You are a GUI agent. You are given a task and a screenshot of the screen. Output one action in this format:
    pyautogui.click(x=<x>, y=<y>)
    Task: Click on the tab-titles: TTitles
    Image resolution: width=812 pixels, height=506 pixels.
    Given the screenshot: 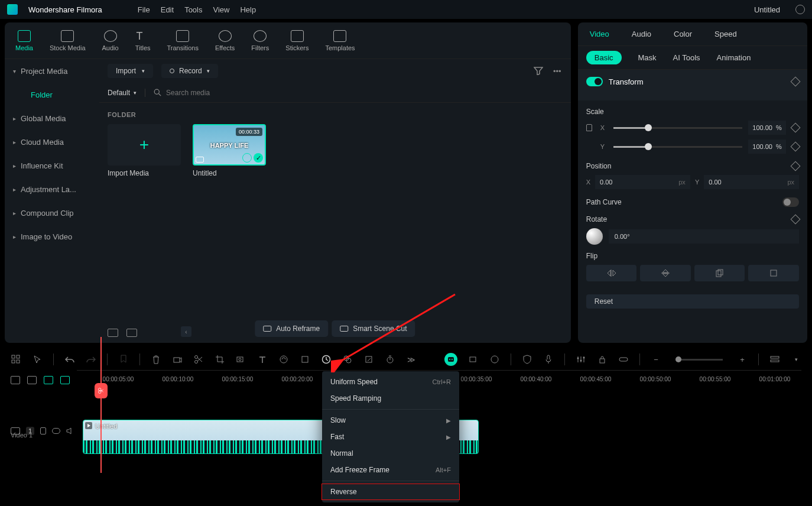 What is the action you would take?
    pyautogui.click(x=143, y=41)
    